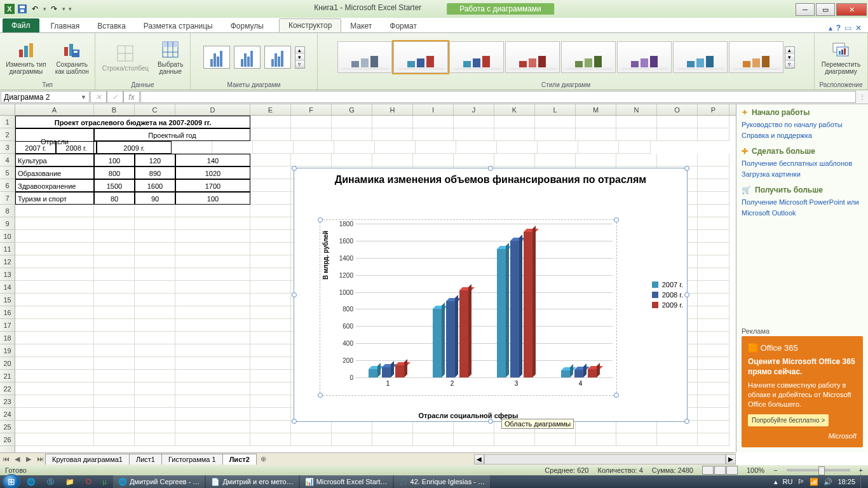 The width and height of the screenshot is (868, 488). What do you see at coordinates (114, 186) in the screenshot?
I see `cell: 1500` at bounding box center [114, 186].